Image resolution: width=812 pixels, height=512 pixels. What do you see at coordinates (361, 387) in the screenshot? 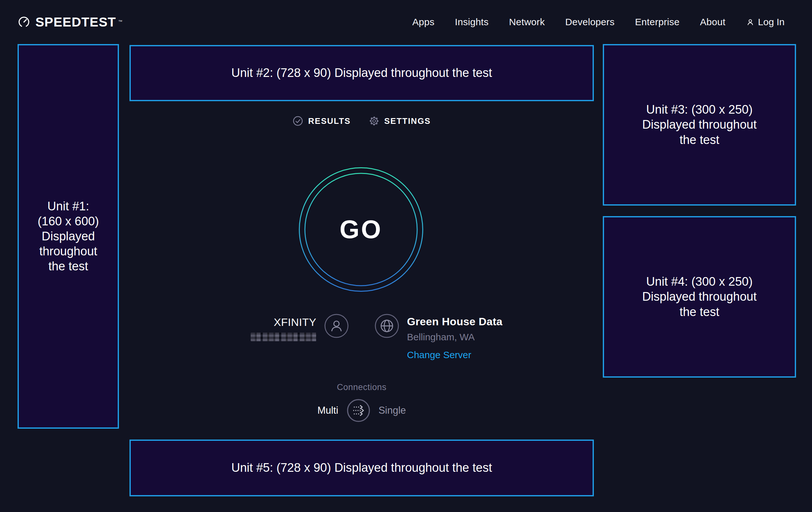
I see `connections-label: Connections` at bounding box center [361, 387].